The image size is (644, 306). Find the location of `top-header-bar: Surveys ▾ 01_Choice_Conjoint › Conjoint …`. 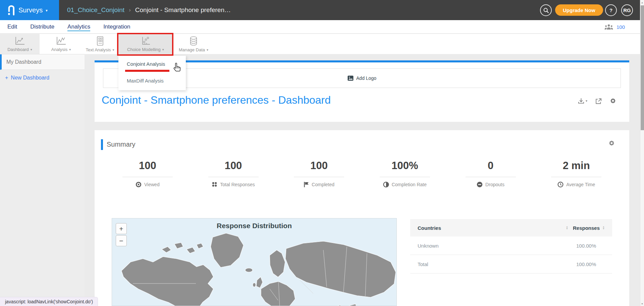

top-header-bar: Surveys ▾ 01_Choice_Conjoint › Conjoint … is located at coordinates (320, 10).